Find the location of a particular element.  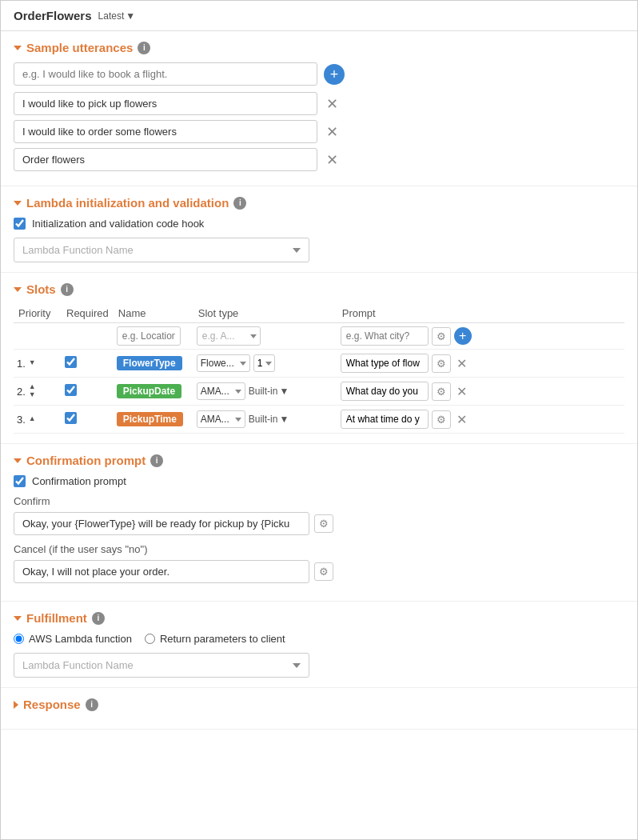

radio-return is located at coordinates (150, 638).